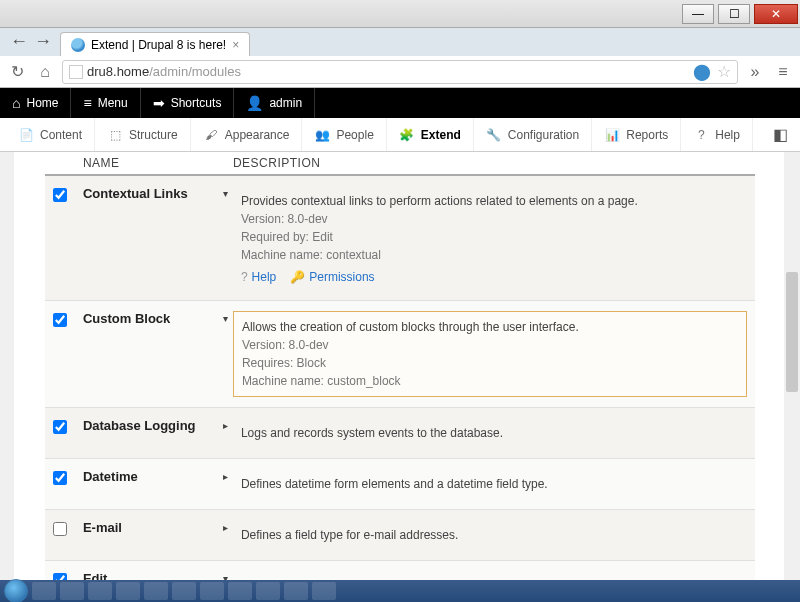 This screenshot has width=800, height=602. What do you see at coordinates (490, 576) in the screenshot?
I see `module-description-box: In-place content editing.Version: 8.0-de…` at bounding box center [490, 576].